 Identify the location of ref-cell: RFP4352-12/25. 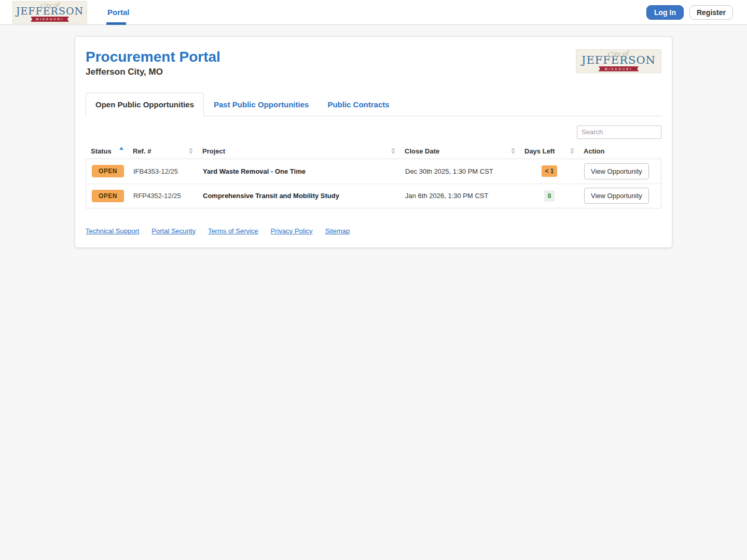
(163, 196).